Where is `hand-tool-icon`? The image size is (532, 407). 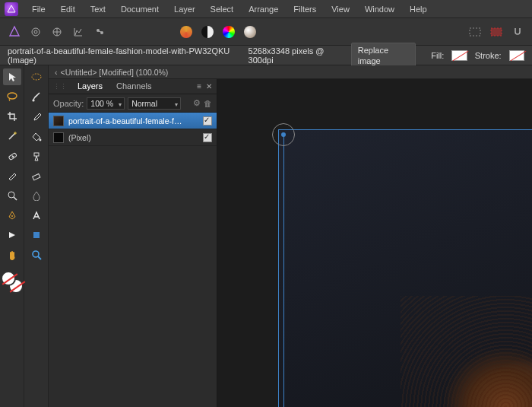
hand-tool-icon is located at coordinates (12, 255).